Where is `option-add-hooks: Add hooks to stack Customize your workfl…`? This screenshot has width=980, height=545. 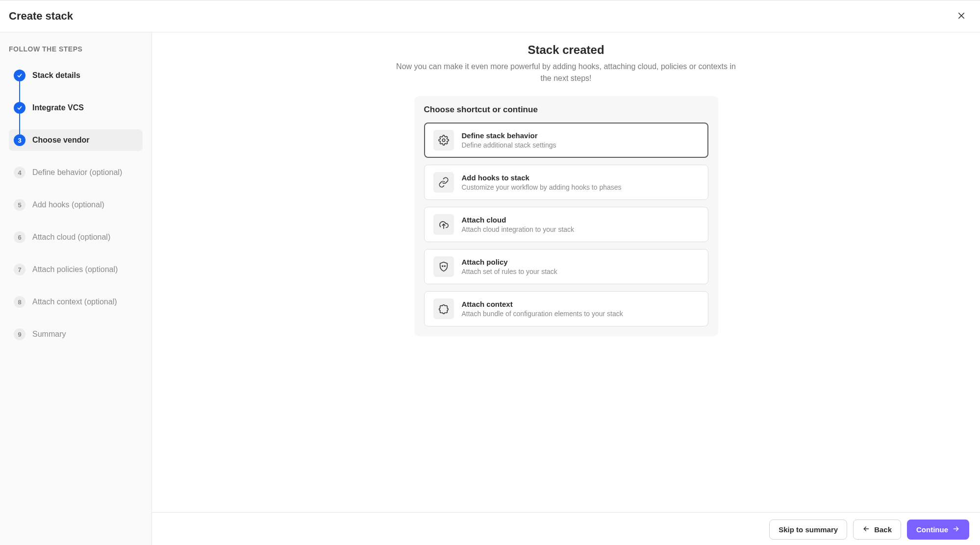
option-add-hooks: Add hooks to stack Customize your workfl… is located at coordinates (566, 182).